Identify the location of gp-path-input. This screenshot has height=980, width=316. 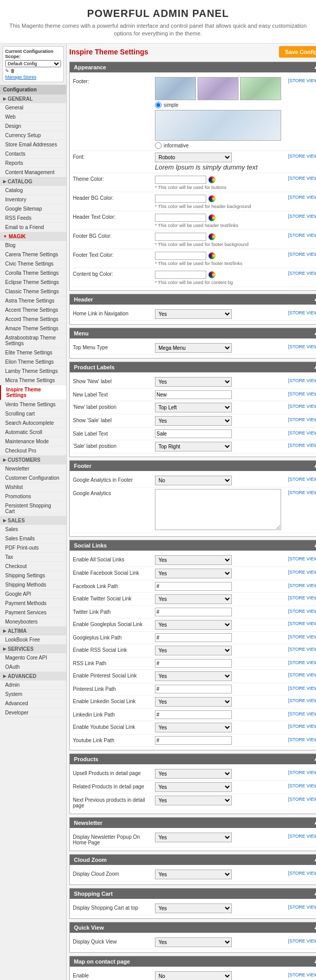
(193, 638).